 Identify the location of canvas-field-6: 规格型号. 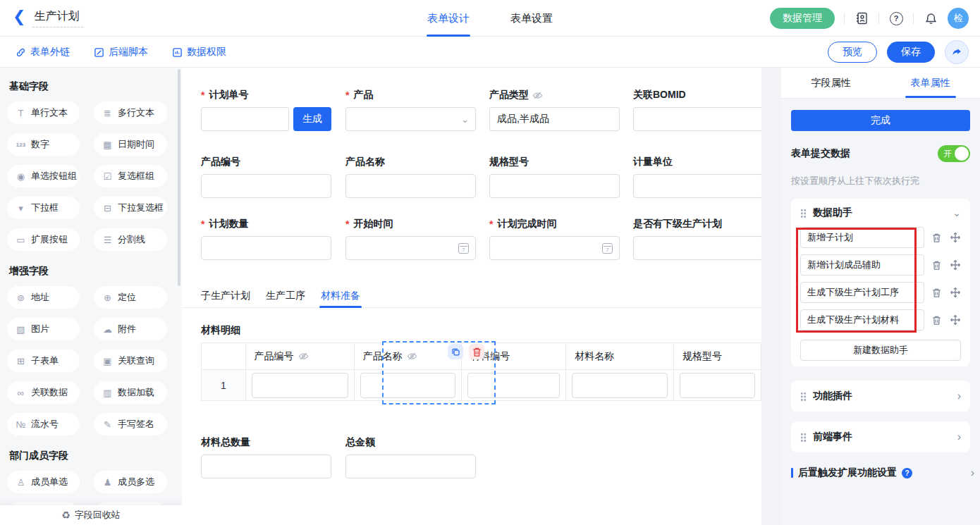
(554, 177).